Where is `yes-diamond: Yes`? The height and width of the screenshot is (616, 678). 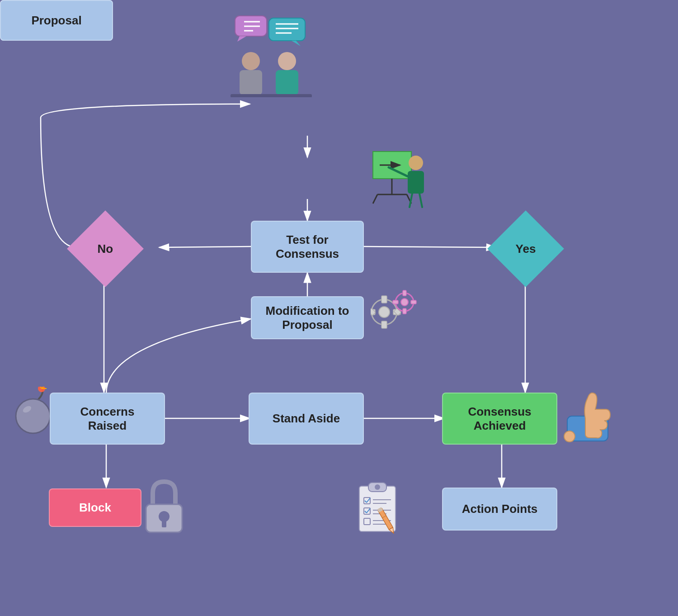 yes-diamond: Yes is located at coordinates (526, 249).